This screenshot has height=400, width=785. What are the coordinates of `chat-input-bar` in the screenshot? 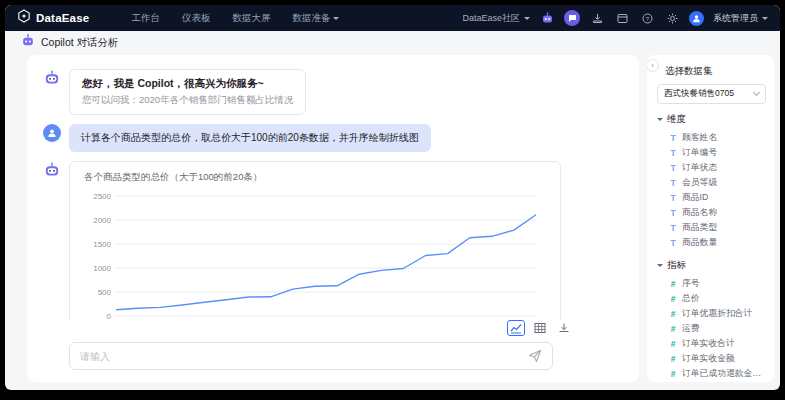 It's located at (311, 356).